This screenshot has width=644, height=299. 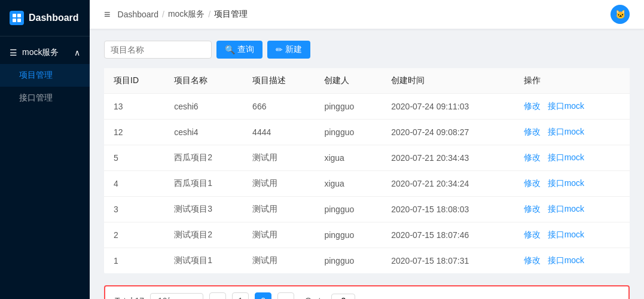 What do you see at coordinates (134, 158) in the screenshot?
I see `cell-id: 5` at bounding box center [134, 158].